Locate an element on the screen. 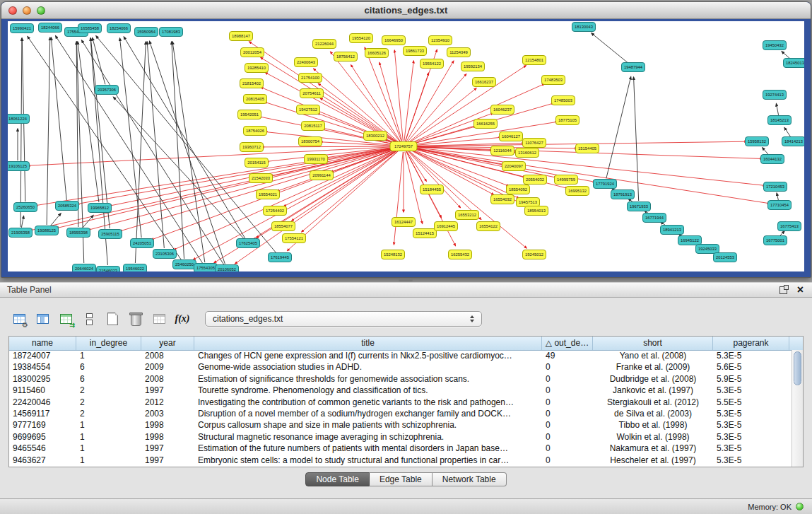 Image resolution: width=812 pixels, height=514 pixels. graph-node: 15248132 is located at coordinates (393, 255).